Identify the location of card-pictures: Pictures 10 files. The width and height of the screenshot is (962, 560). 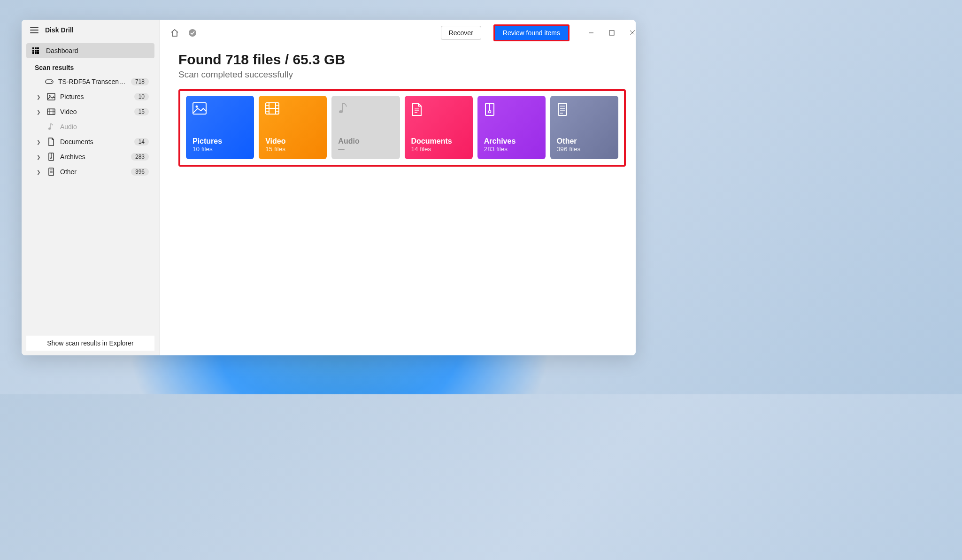
(220, 128).